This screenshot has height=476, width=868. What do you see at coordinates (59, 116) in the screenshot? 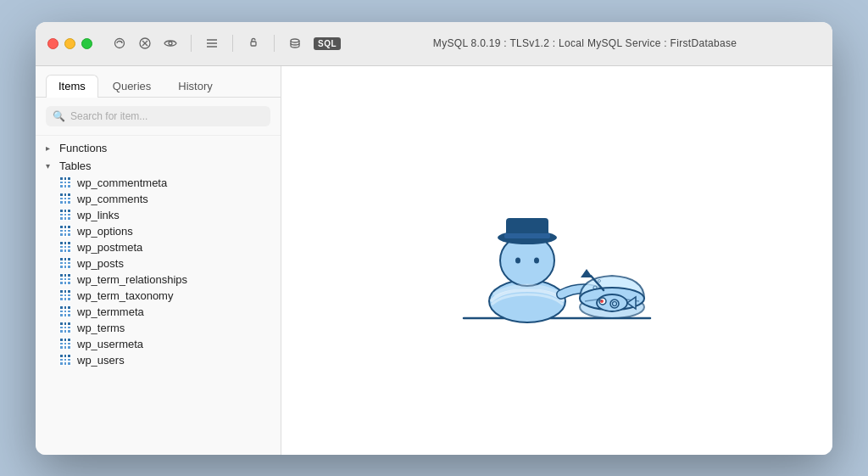
I see `search-icon: 🔍` at bounding box center [59, 116].